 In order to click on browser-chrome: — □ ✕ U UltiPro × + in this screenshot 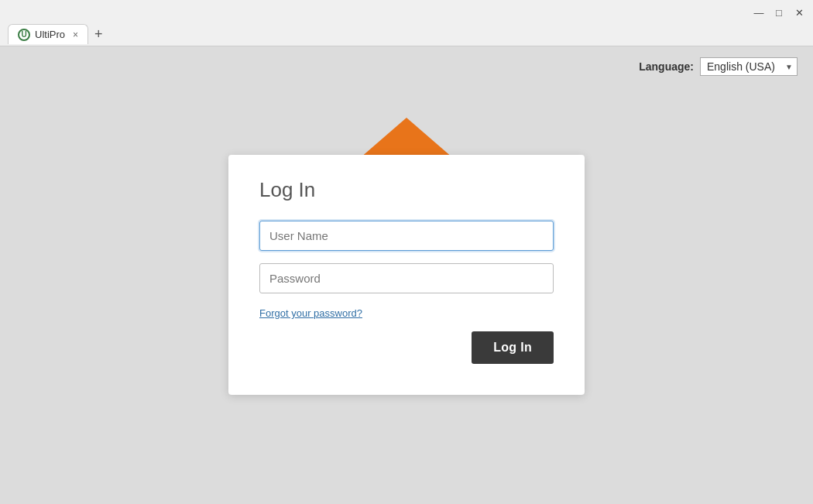, I will do `click(406, 23)`.